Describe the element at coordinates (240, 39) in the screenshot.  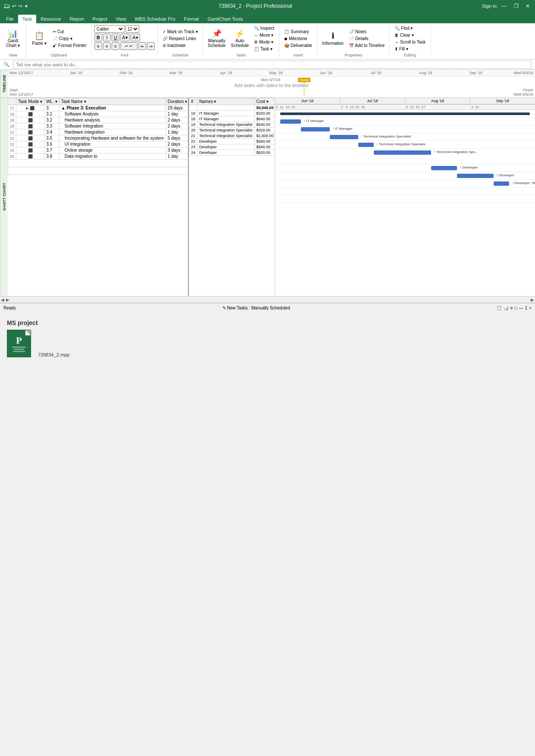
I see `auto-schedule-button: ⚡ AutoSchedule` at that location.